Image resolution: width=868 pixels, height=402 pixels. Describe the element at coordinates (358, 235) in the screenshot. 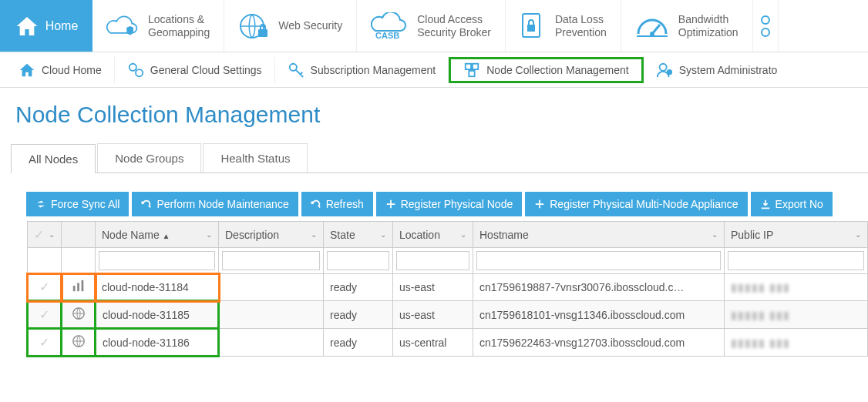

I see `col-state: State⌄` at that location.